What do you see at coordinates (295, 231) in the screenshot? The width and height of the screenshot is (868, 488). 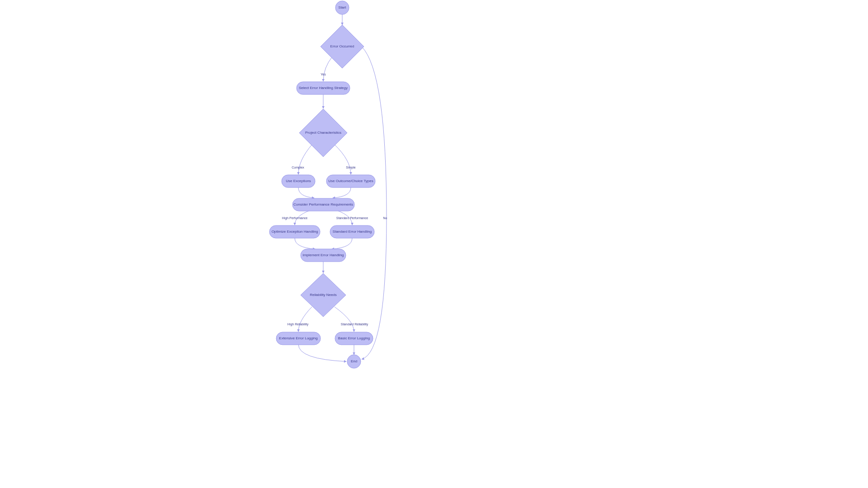 I see `node-optimize-exc-label: Optimize Exception Handling` at bounding box center [295, 231].